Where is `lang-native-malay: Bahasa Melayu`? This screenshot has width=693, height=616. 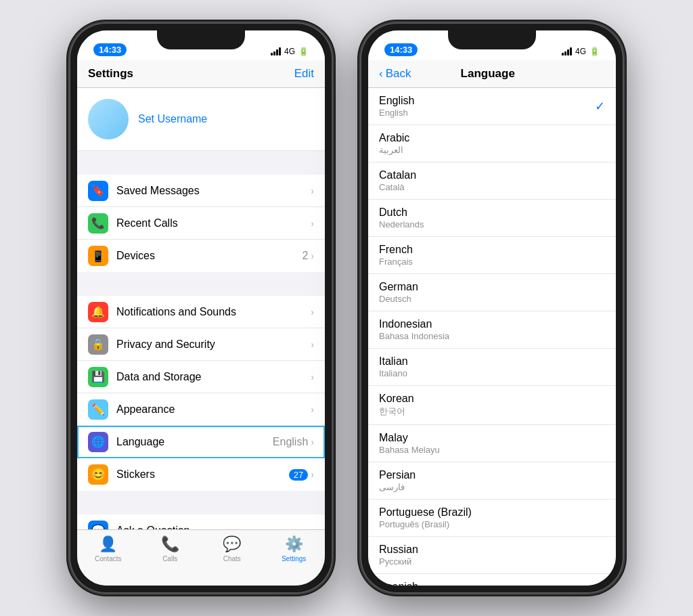 lang-native-malay: Bahasa Melayu is located at coordinates (492, 449).